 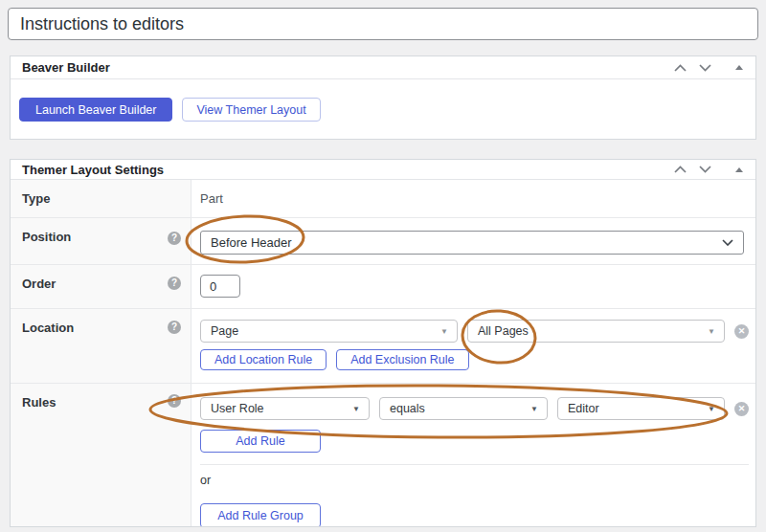 I want to click on location-type-select-value: Page, so click(x=224, y=331).